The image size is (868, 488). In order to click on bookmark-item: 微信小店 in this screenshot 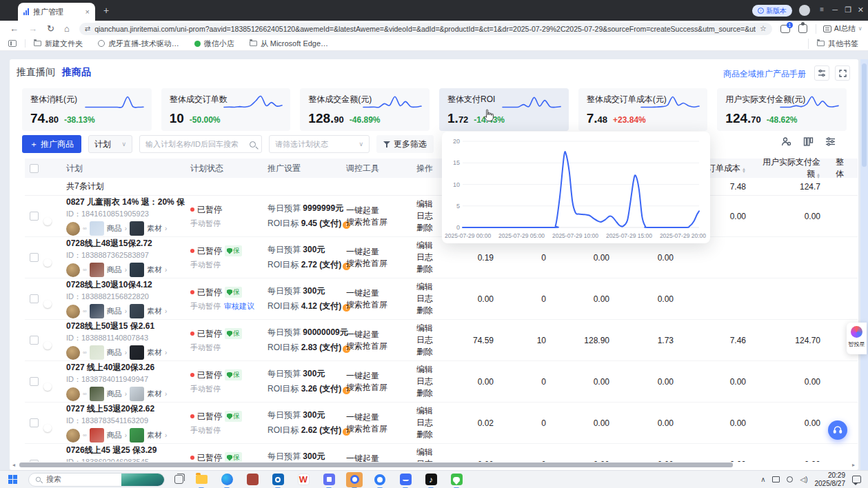, I will do `click(214, 44)`.